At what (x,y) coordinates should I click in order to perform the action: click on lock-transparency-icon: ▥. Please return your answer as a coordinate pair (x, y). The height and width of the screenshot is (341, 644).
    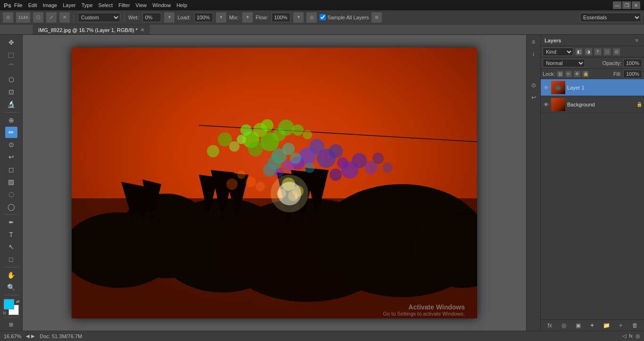
    Looking at the image, I should click on (560, 74).